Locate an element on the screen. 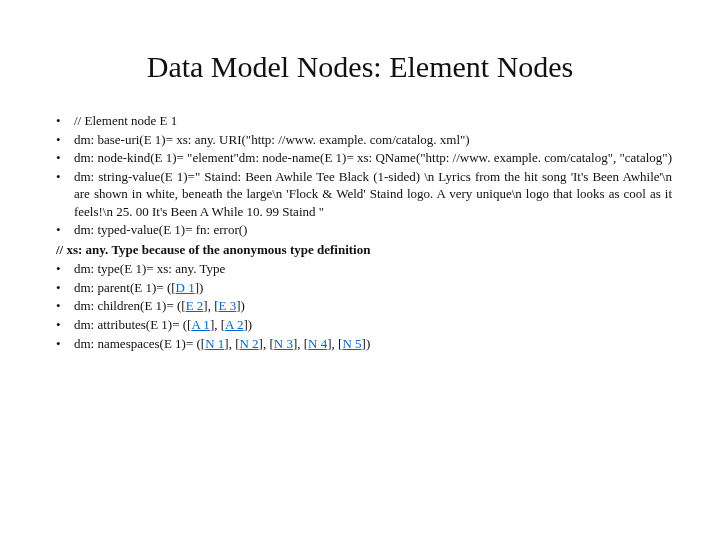 The height and width of the screenshot is (540, 720). ref-link-n3: N 3 is located at coordinates (284, 344).